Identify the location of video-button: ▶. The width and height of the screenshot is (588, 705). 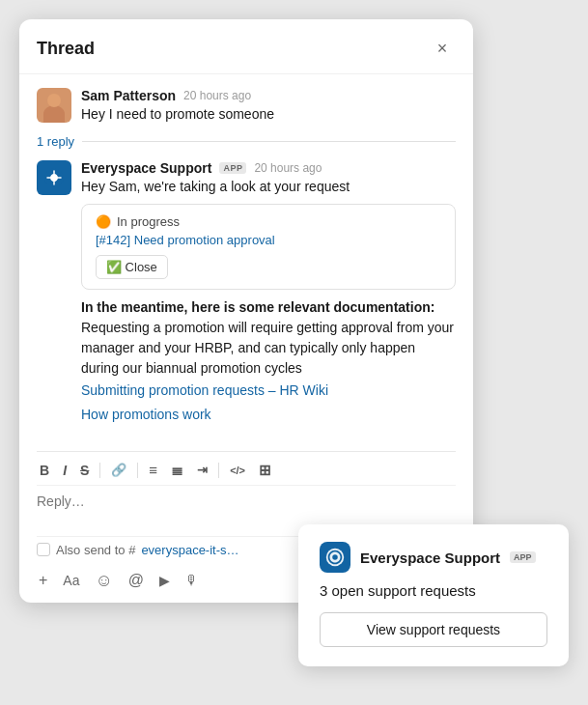
(164, 580).